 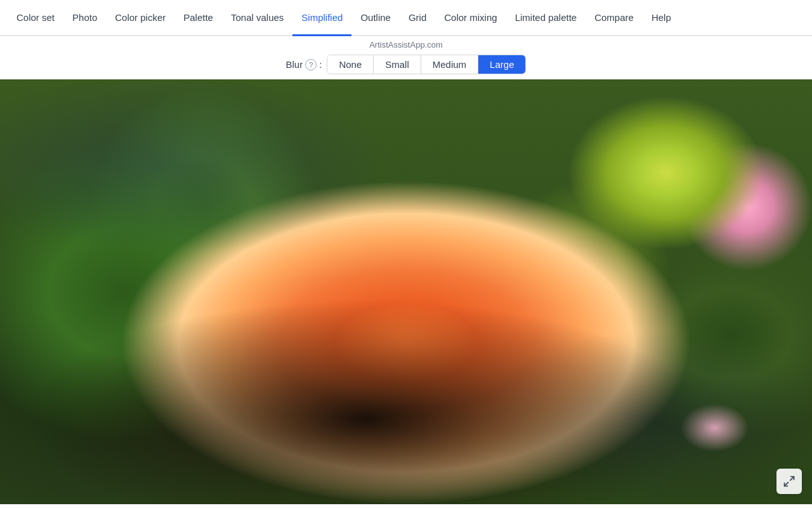 What do you see at coordinates (406, 66) in the screenshot?
I see `blur-controls: Blur ? : NoneSmallMediumLarge` at bounding box center [406, 66].